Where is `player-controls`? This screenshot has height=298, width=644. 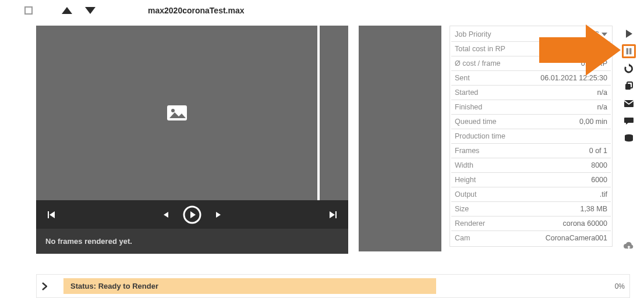
player-controls is located at coordinates (192, 214).